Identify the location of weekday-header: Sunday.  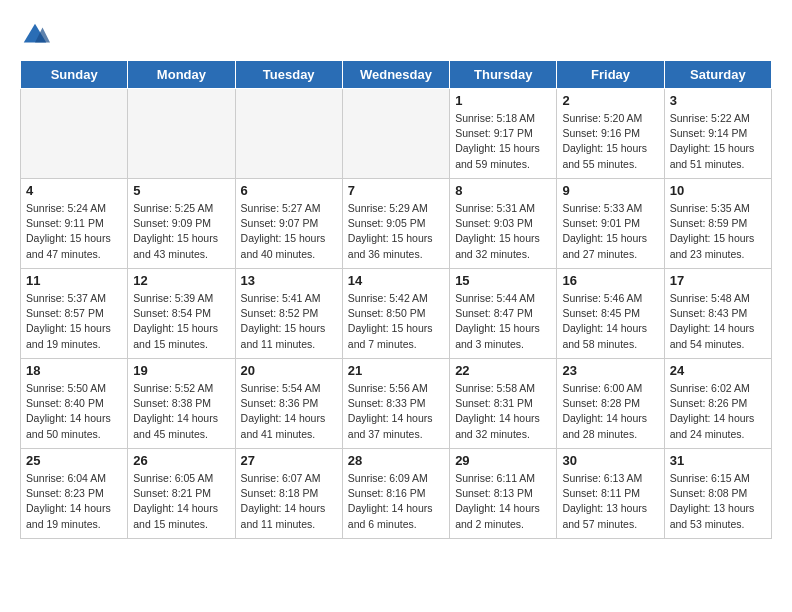
(74, 75).